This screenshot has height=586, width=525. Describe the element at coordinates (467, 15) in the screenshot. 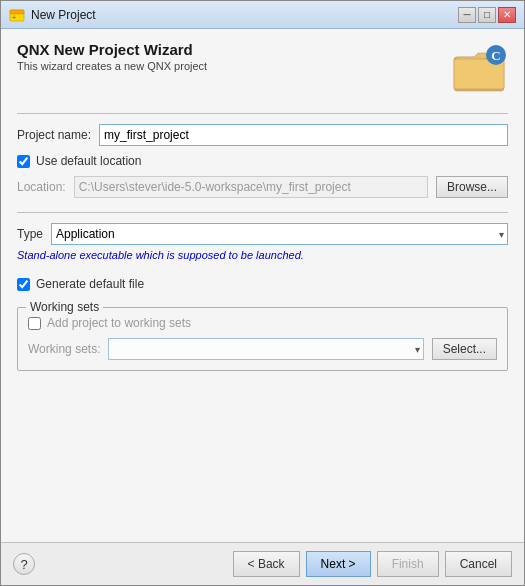

I see `minimize-button: ─` at that location.